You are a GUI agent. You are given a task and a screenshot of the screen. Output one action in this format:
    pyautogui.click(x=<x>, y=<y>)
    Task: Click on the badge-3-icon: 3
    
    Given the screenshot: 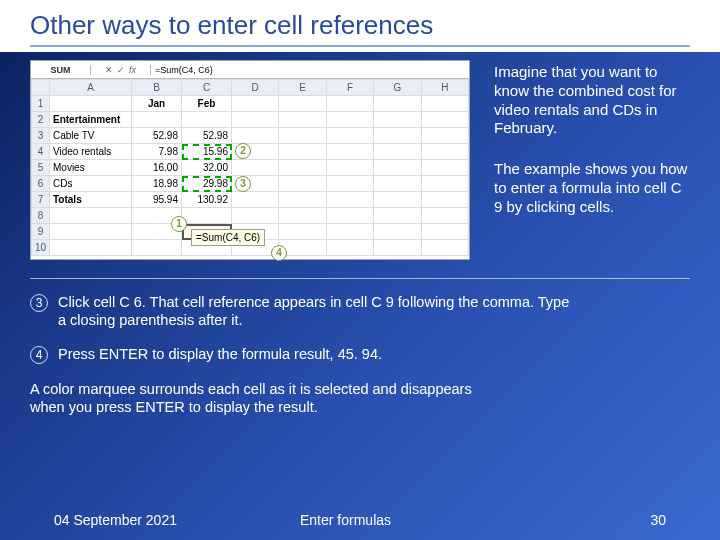 What is the action you would take?
    pyautogui.click(x=243, y=184)
    